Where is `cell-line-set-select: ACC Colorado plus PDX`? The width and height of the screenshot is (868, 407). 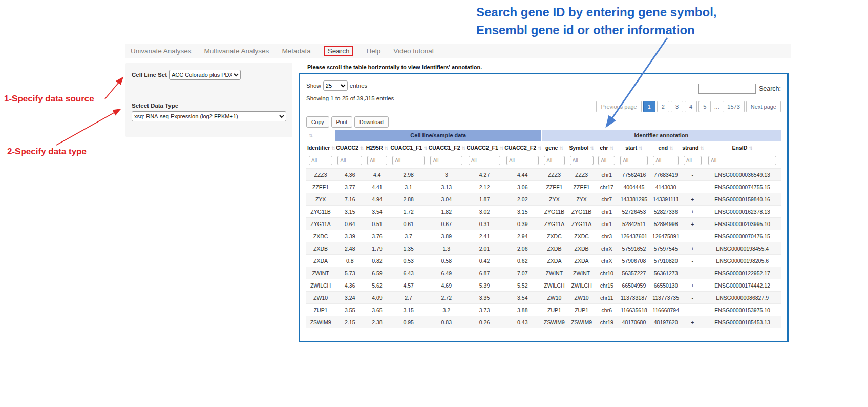
cell-line-set-select: ACC Colorado plus PDX is located at coordinates (205, 75).